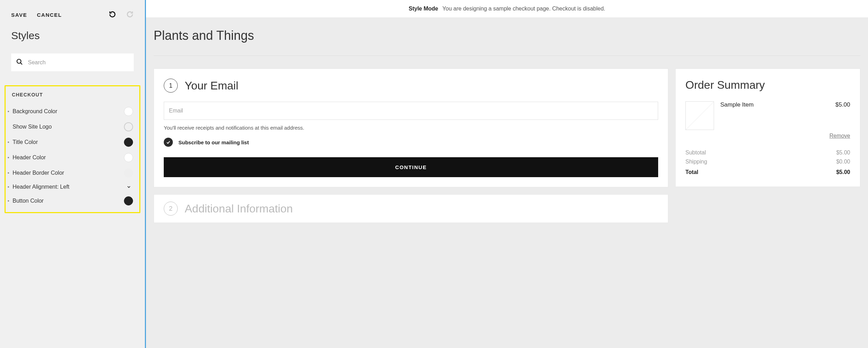 The width and height of the screenshot is (868, 348). What do you see at coordinates (768, 136) in the screenshot?
I see `remove-item-link: Remove` at bounding box center [768, 136].